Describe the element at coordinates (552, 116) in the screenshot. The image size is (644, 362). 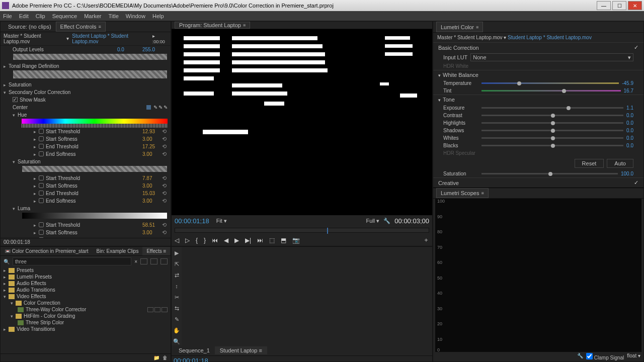
I see `contrast-slider` at that location.